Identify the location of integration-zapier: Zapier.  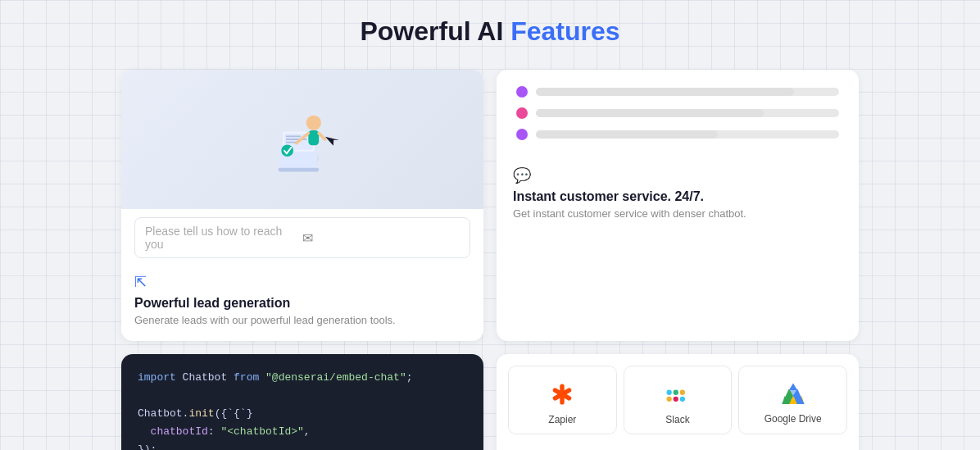
(562, 400).